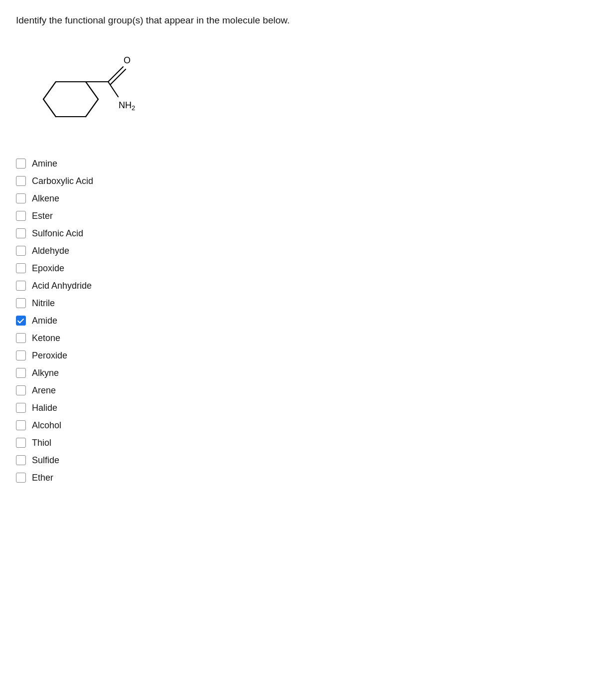 The height and width of the screenshot is (700, 594). What do you see at coordinates (21, 233) in the screenshot?
I see `checkbox-sulfonic-acid` at bounding box center [21, 233].